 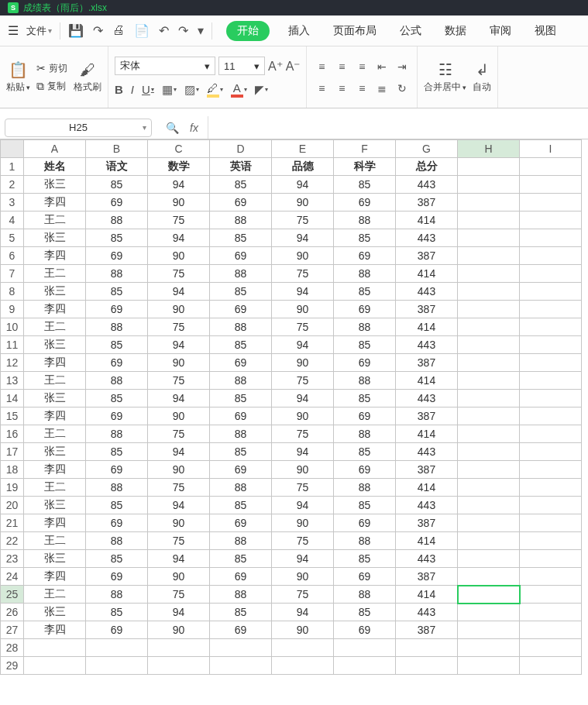 What do you see at coordinates (551, 149) in the screenshot?
I see `column-header: I` at bounding box center [551, 149].